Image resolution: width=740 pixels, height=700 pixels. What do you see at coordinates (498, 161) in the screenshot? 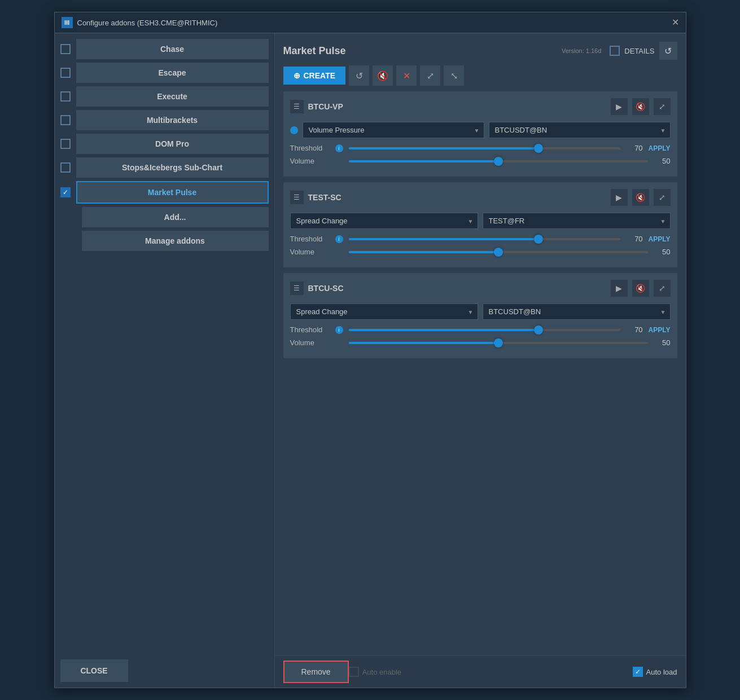
I see `volume-thumb-btcu-vp` at bounding box center [498, 161].